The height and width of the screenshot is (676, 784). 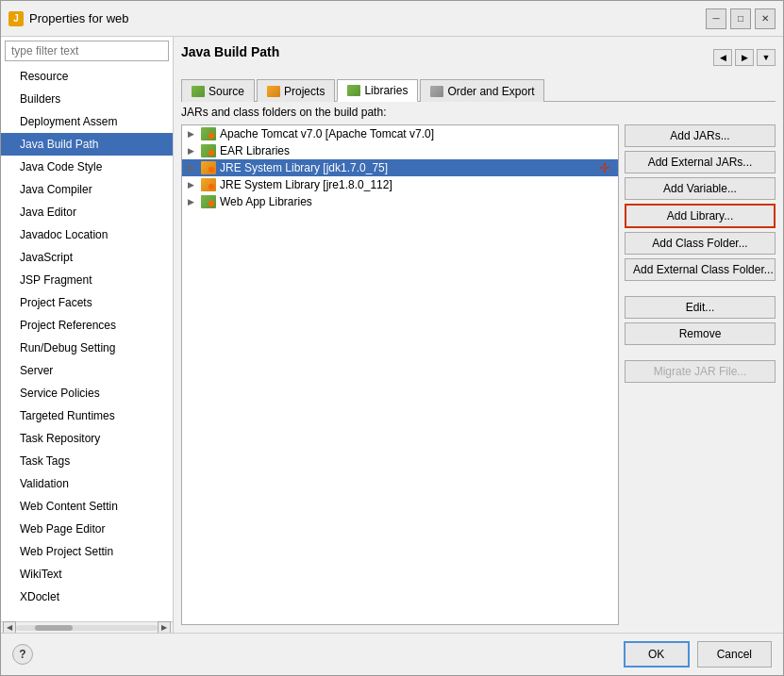 What do you see at coordinates (87, 393) in the screenshot?
I see `sidebar-item: Service Policies` at bounding box center [87, 393].